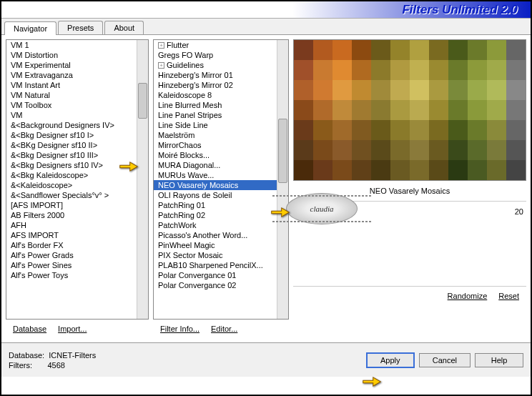  What do you see at coordinates (72, 145) in the screenshot?
I see `list-item: &<BKg Designer sf10 II>` at bounding box center [72, 145].